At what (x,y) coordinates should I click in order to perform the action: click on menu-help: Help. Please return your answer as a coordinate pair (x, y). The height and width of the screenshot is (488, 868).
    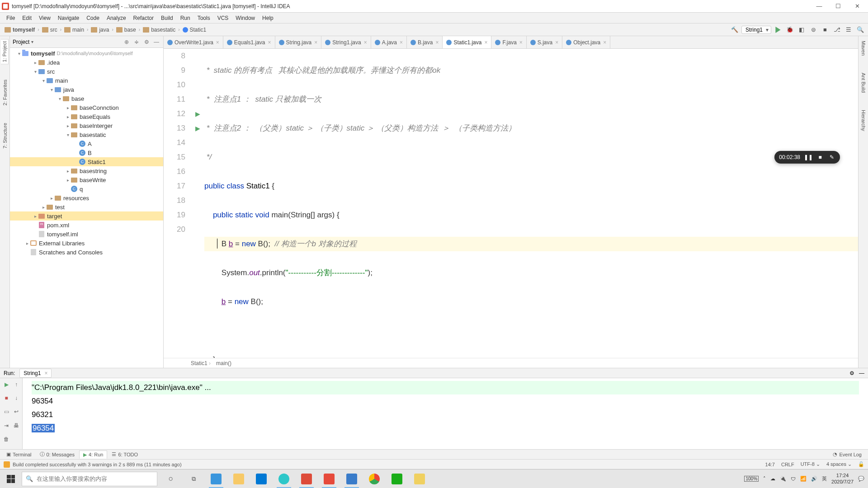
    Looking at the image, I should click on (268, 18).